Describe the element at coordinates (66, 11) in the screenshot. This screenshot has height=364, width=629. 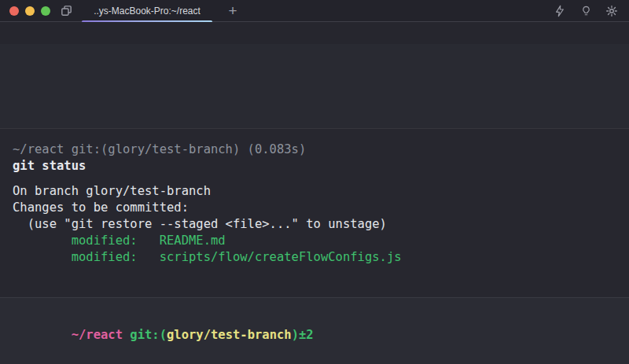
I see `panes-icon` at that location.